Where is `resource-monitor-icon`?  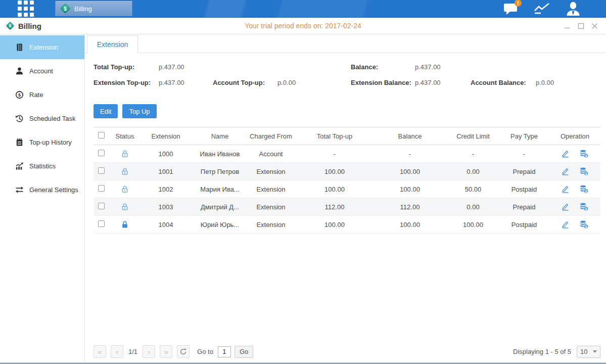
resource-monitor-icon is located at coordinates (542, 9).